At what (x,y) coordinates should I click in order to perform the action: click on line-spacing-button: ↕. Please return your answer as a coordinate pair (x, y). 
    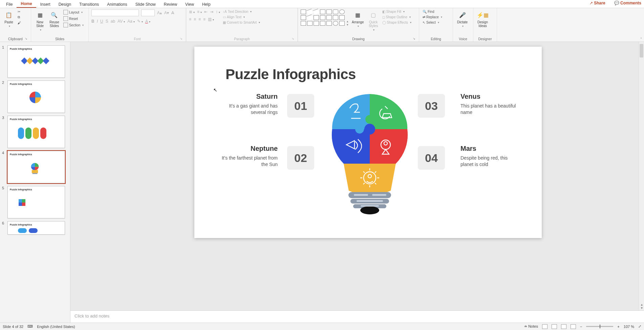
    Looking at the image, I should click on (218, 12).